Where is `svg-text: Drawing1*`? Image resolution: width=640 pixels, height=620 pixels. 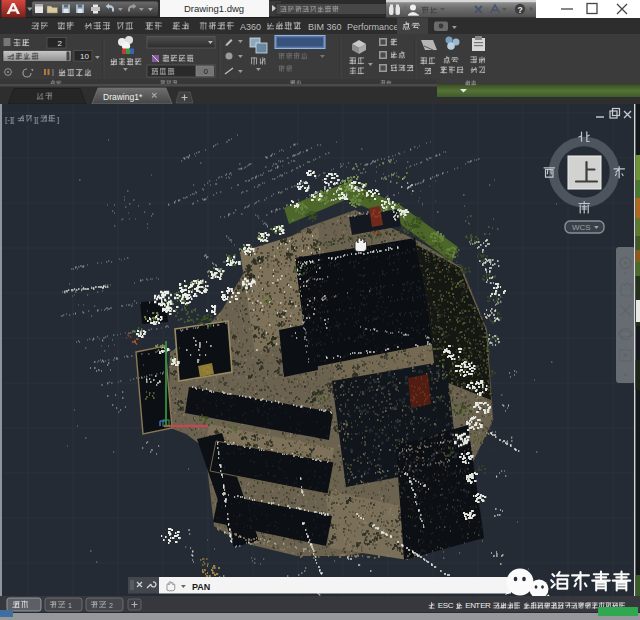 svg-text: Drawing1* is located at coordinates (123, 97).